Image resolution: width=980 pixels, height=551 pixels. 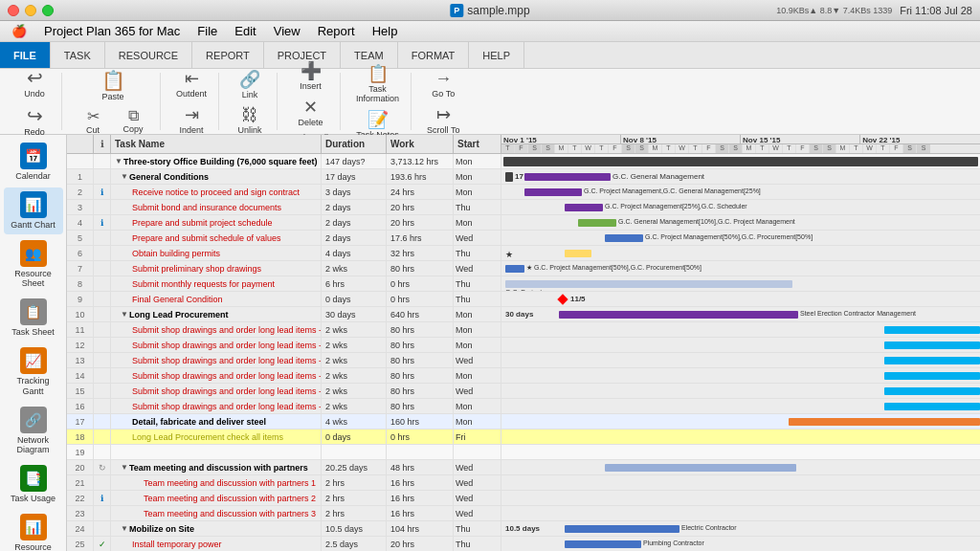 I want to click on task-name: Prepare and submit project schedule, so click(x=216, y=222).